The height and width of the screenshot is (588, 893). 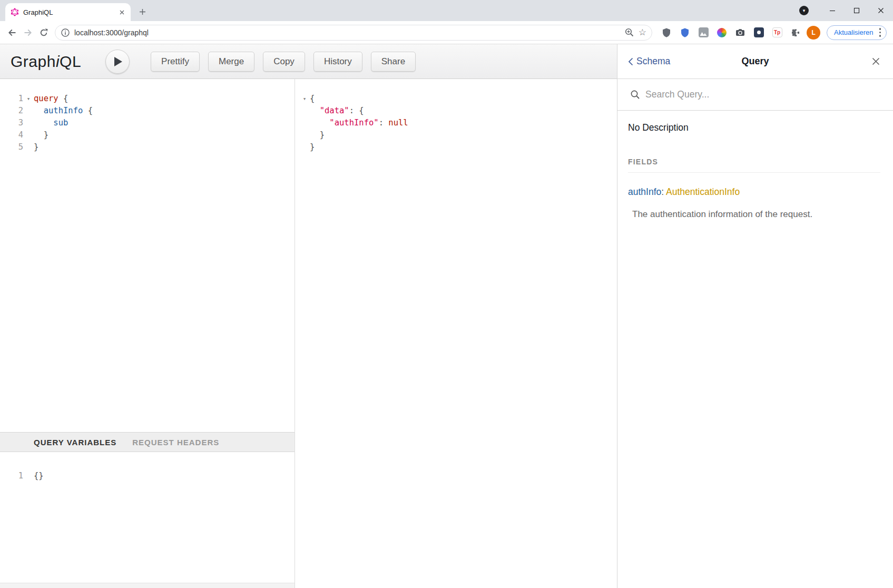 What do you see at coordinates (649, 61) in the screenshot?
I see `doc-back-link: Schema` at bounding box center [649, 61].